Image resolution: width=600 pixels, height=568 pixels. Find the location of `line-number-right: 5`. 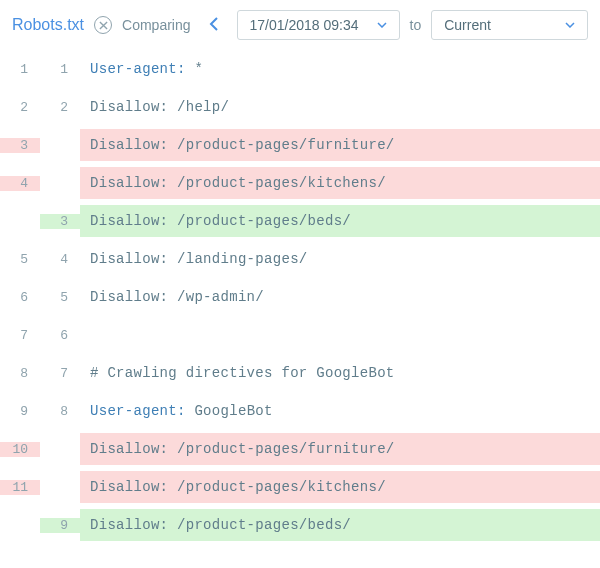

line-number-right: 5 is located at coordinates (60, 298).